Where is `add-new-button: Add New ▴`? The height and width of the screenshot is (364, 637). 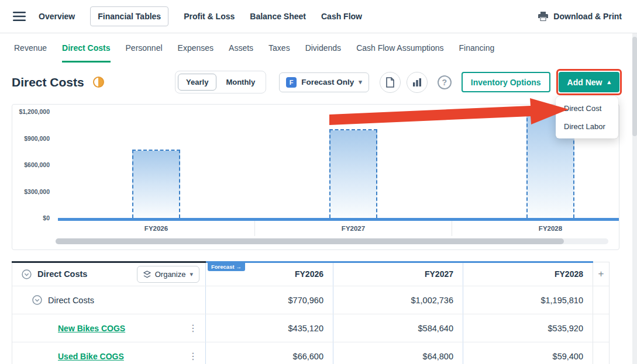 add-new-button: Add New ▴ is located at coordinates (589, 82).